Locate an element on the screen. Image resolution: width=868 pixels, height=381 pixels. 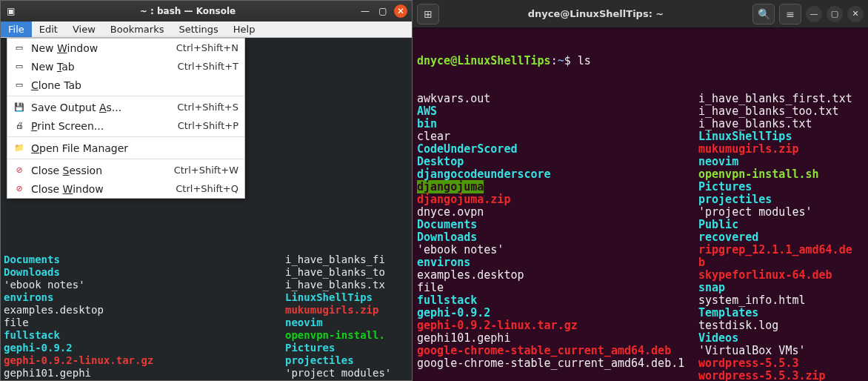
menubar-item-help: Help is located at coordinates (244, 30).